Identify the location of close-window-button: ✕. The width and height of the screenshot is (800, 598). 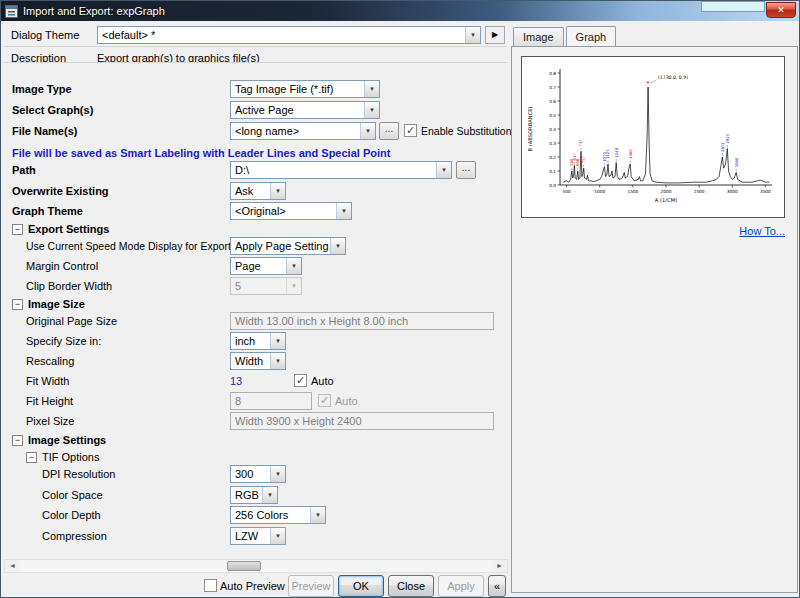
(781, 10).